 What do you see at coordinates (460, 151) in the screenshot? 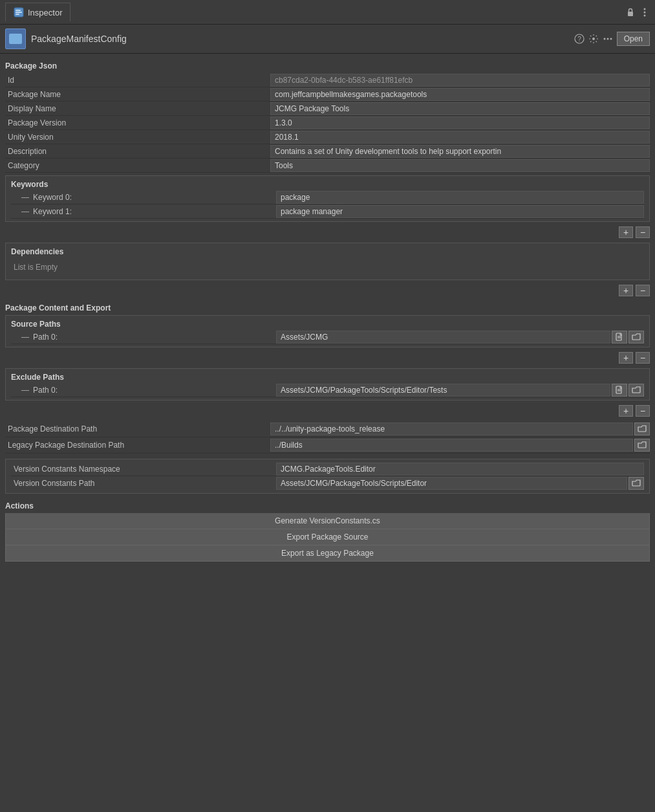
I see `description-value: Contains a set of Unity development tool…` at bounding box center [460, 151].